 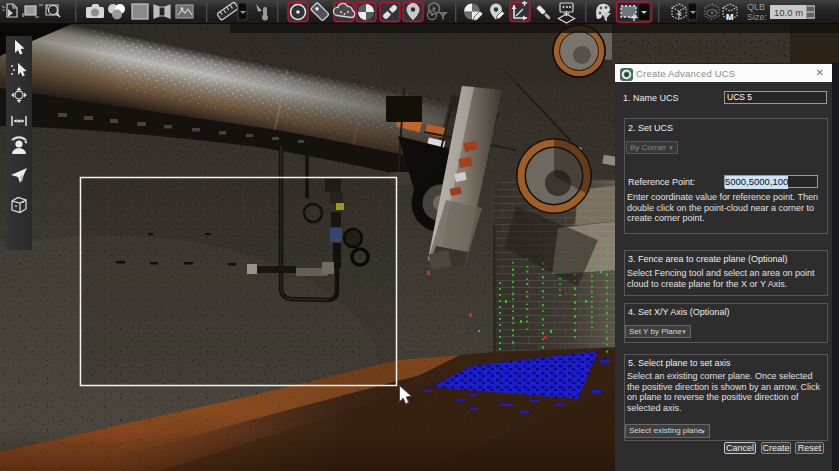 I want to click on svg-text: QLB, so click(x=756, y=7).